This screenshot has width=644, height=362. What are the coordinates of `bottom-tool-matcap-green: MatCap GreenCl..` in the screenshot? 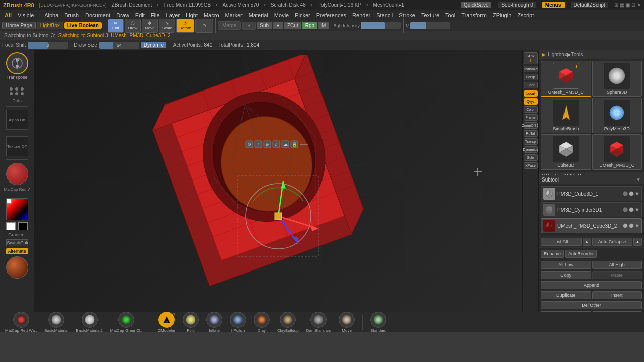 It's located at (126, 322).